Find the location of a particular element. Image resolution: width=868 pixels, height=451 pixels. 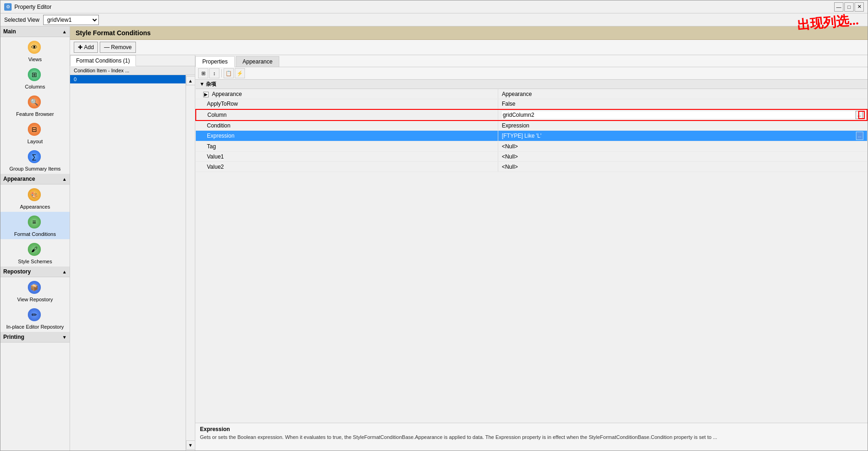

prop-name-expression: Expression is located at coordinates (347, 136).